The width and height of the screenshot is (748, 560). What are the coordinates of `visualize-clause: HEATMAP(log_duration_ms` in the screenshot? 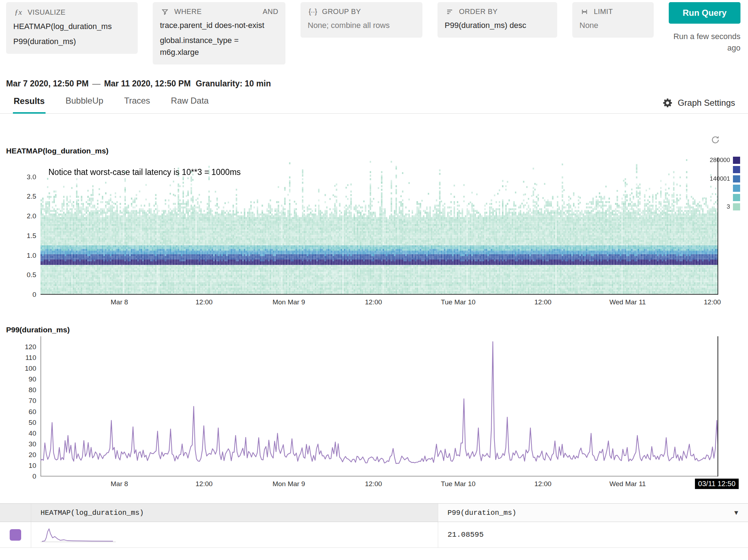 It's located at (72, 27).